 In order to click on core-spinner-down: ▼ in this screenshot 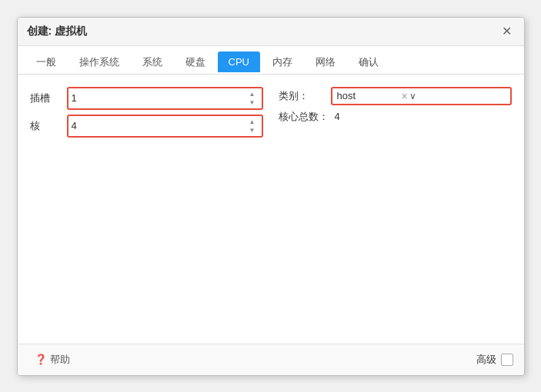, I will do `click(252, 131)`.